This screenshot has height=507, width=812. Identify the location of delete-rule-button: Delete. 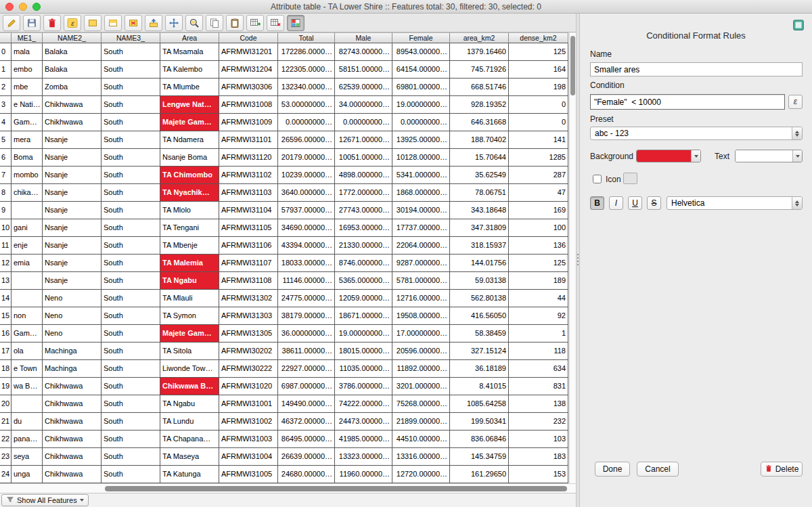
(782, 469).